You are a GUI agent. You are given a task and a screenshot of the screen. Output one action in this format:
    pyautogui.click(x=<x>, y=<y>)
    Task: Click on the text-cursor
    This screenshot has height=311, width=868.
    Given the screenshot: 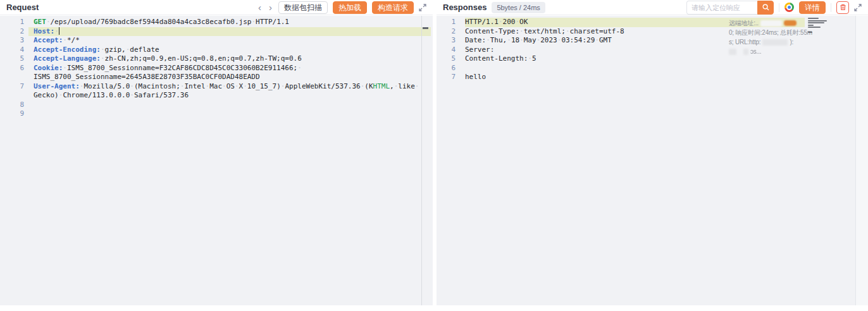 What is the action you would take?
    pyautogui.click(x=59, y=31)
    